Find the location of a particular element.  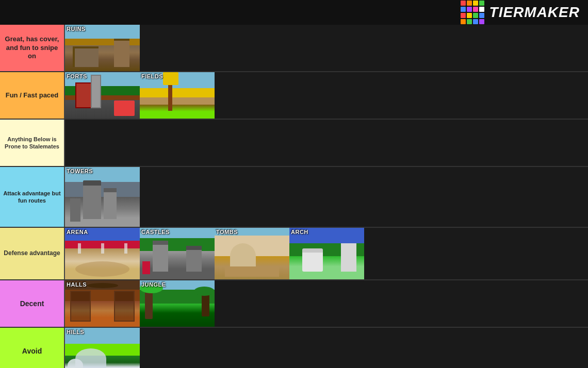

tier-label-c: Attack advantage but fun routes is located at coordinates (32, 197).